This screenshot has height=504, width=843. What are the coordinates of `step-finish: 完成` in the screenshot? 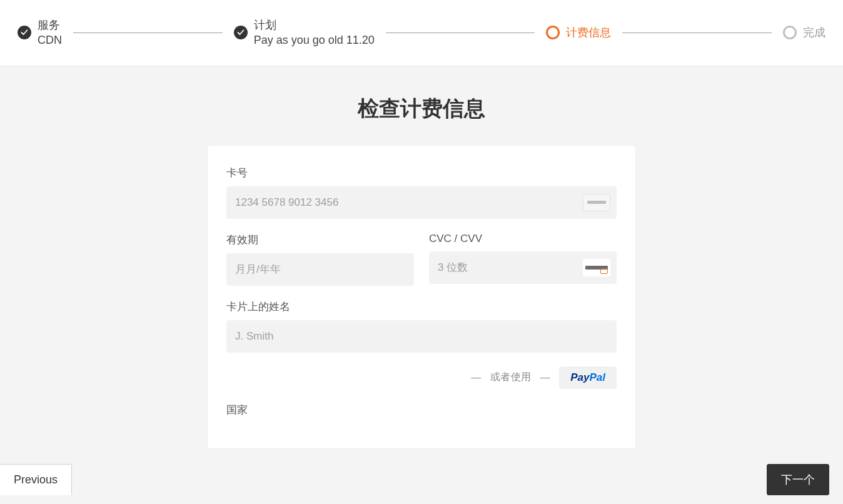 It's located at (804, 33).